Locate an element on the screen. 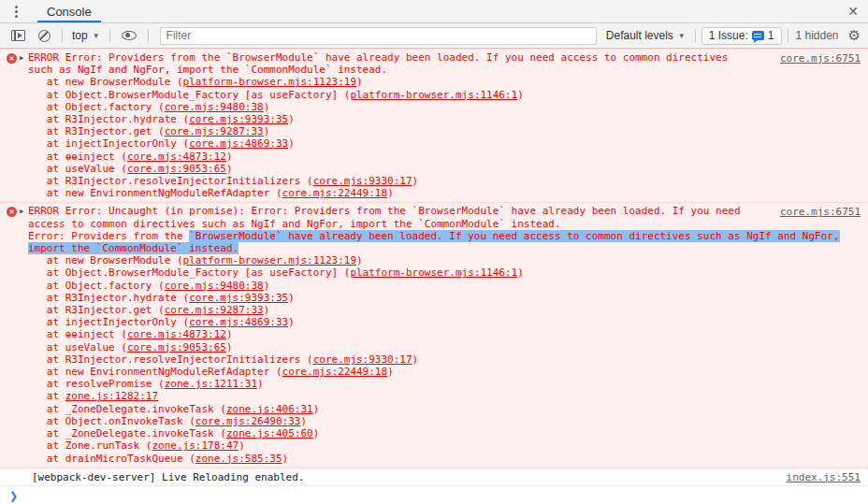  message-text: access to common directives such as NgIf… is located at coordinates (295, 224).